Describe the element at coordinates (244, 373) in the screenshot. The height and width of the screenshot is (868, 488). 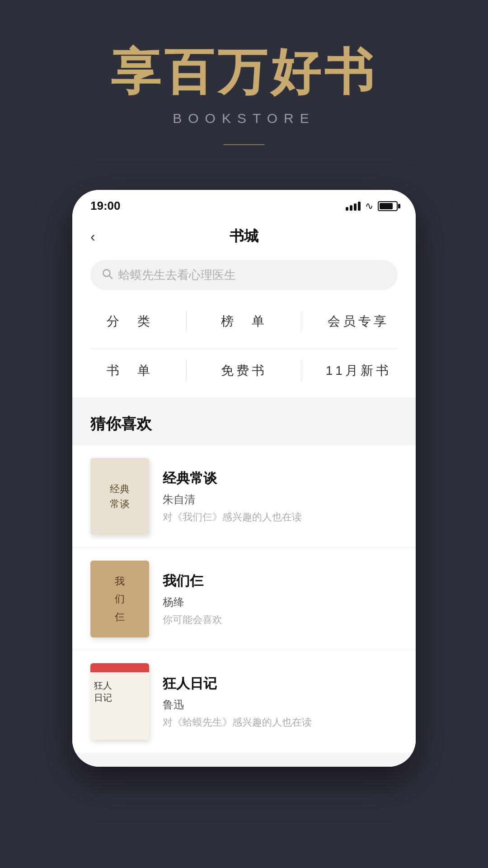
I see `category-grid-row2: 书 单 免费书 11月新书` at that location.